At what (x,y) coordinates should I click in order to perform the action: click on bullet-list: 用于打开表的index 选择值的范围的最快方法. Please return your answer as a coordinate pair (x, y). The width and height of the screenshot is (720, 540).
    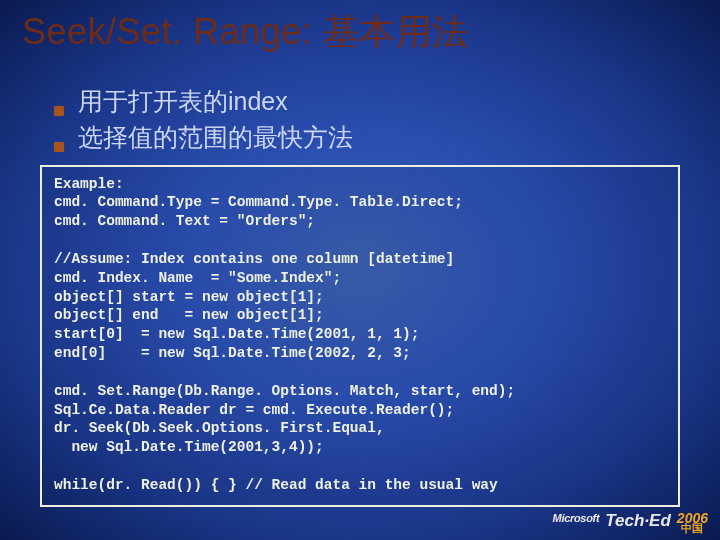
    Looking at the image, I should click on (376, 120).